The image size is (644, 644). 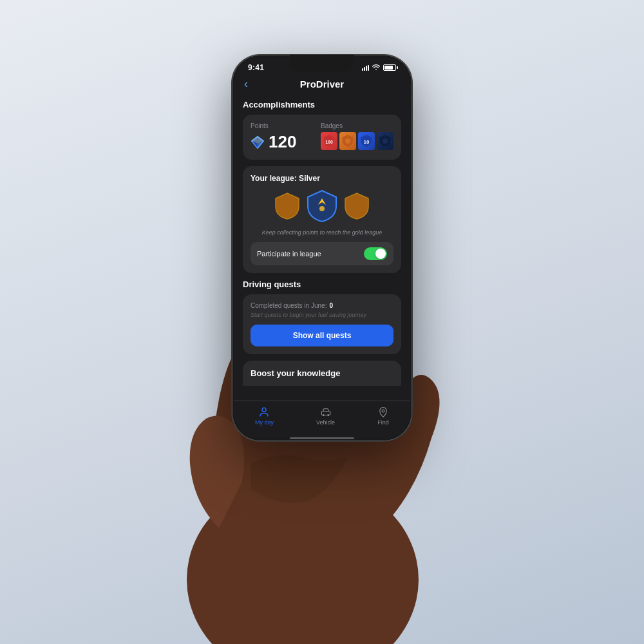 I want to click on location-icon, so click(x=383, y=412).